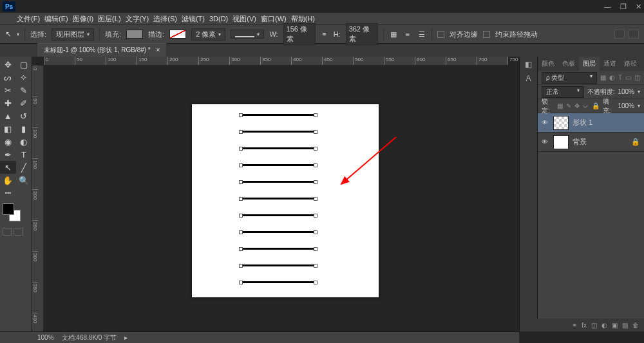  Describe the element at coordinates (603, 77) in the screenshot. I see `filter-img-icon: ▦` at that location.